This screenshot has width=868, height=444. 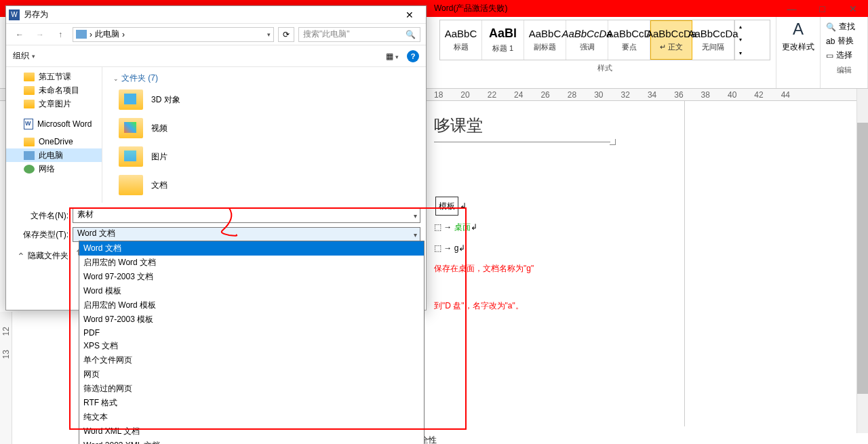 I want to click on folder-item-图片: 图片, so click(x=269, y=157).